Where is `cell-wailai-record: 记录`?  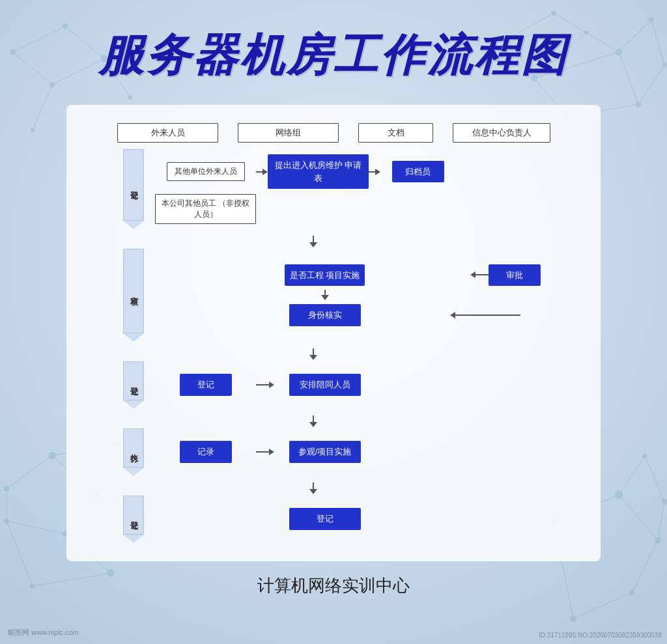
cell-wailai-record: 记录 is located at coordinates (206, 452).